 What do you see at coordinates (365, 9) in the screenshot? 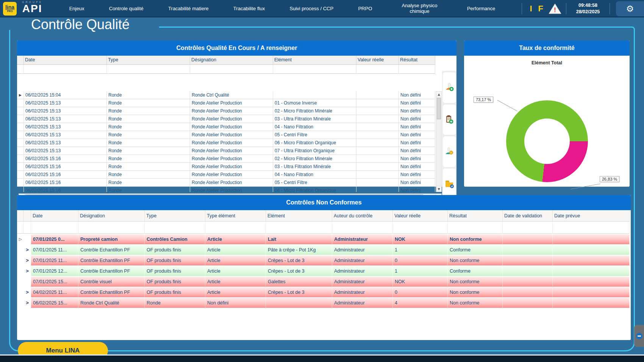
I see `nav-menu-item: PRPO` at bounding box center [365, 9].